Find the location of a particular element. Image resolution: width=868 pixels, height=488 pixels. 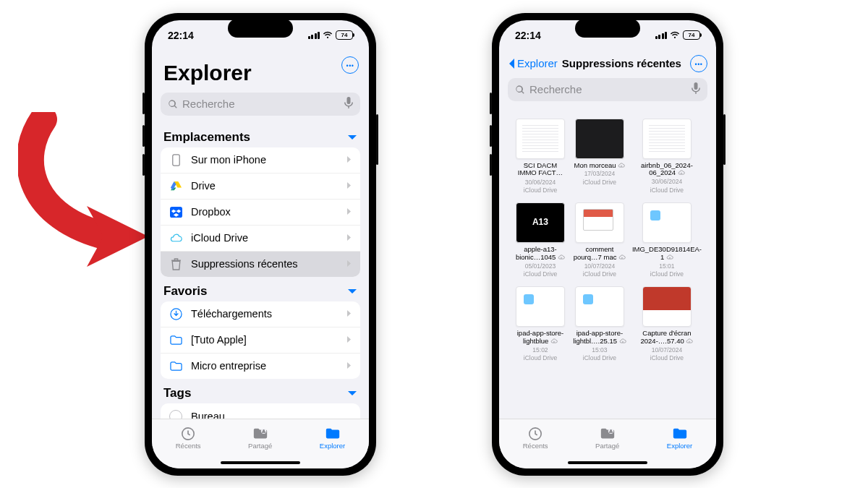

nav-header: Explorer Suppressions récentes is located at coordinates (608, 63).